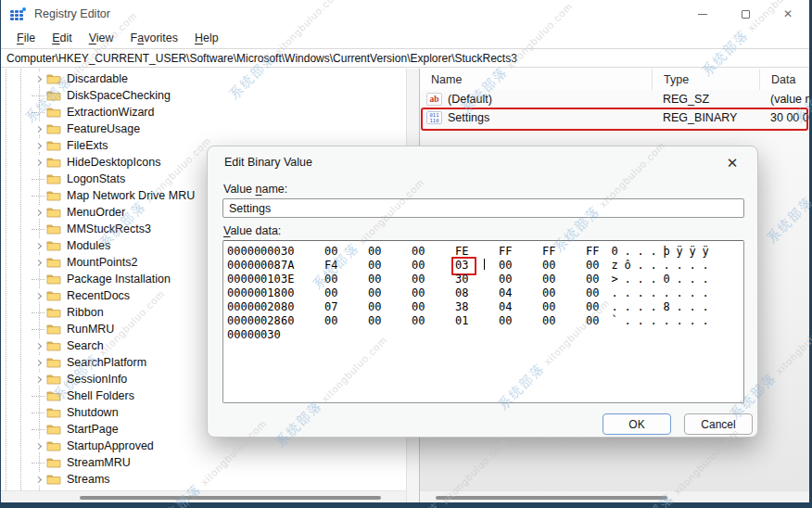  What do you see at coordinates (615, 118) in the screenshot?
I see `value-row-settings: 011110SettingsREG_BINARY30 00 00` at bounding box center [615, 118].